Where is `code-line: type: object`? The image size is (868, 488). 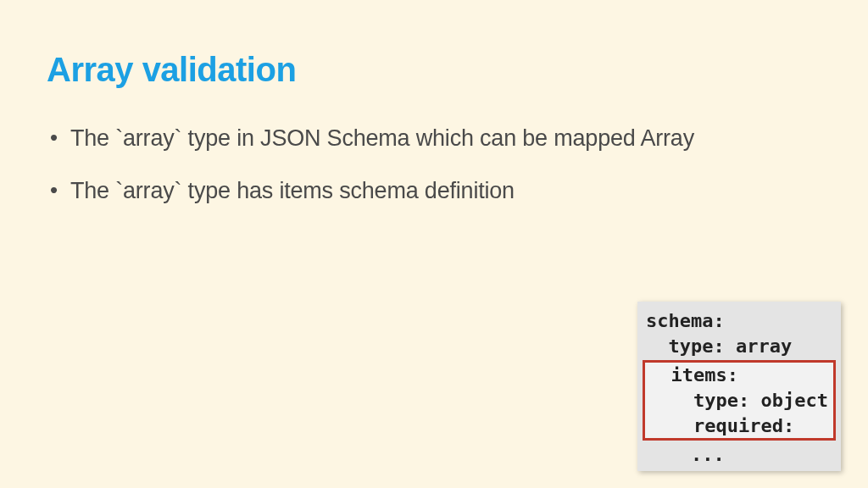
code-line: type: object is located at coordinates (739, 401).